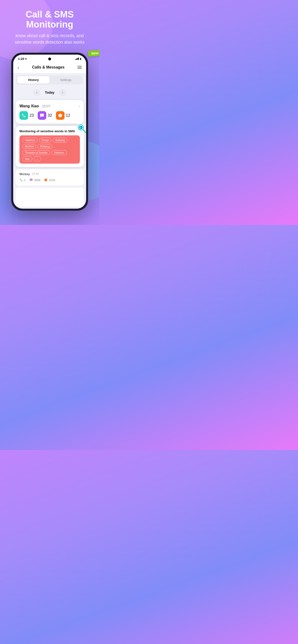 This screenshot has height=644, width=298. I want to click on mickey-stats: 1 3688, so click(50, 180).